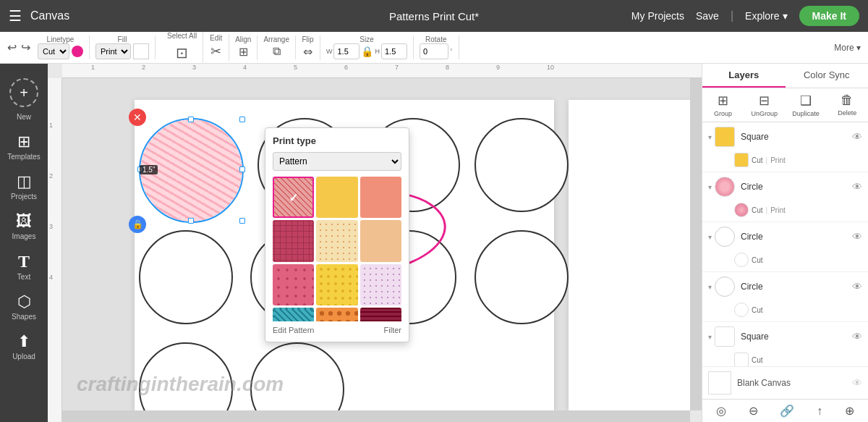 This screenshot has height=422, width=868. I want to click on chevron-icon-square2: ▾, so click(710, 337).